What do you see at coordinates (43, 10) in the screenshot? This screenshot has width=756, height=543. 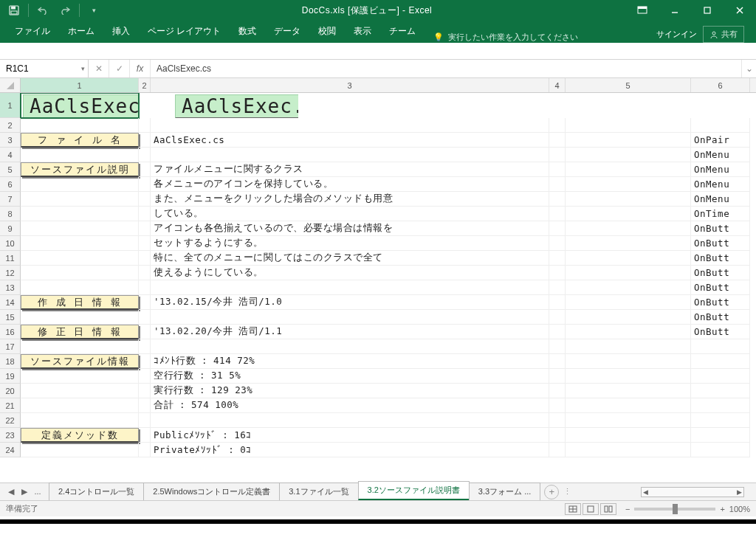 I see `undo-icon` at bounding box center [43, 10].